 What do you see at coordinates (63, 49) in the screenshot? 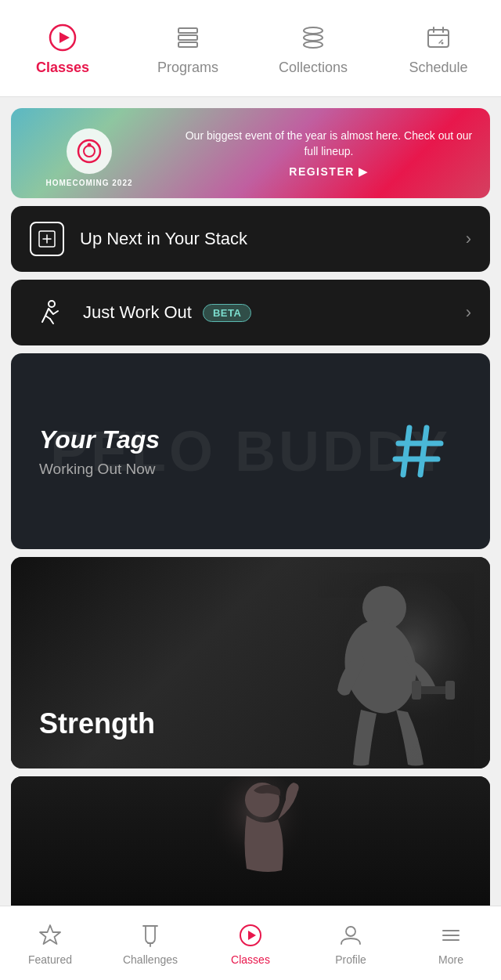
I see `nav-classes: Classes` at bounding box center [63, 49].